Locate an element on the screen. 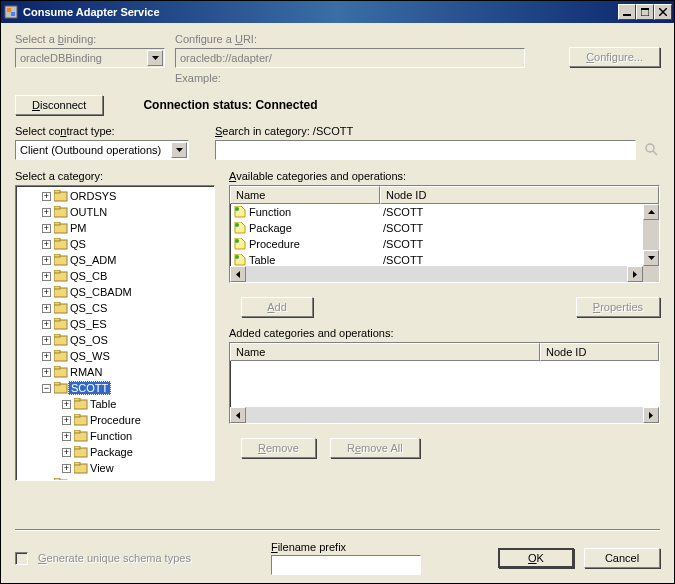  tree-item-label: Table is located at coordinates (103, 404).